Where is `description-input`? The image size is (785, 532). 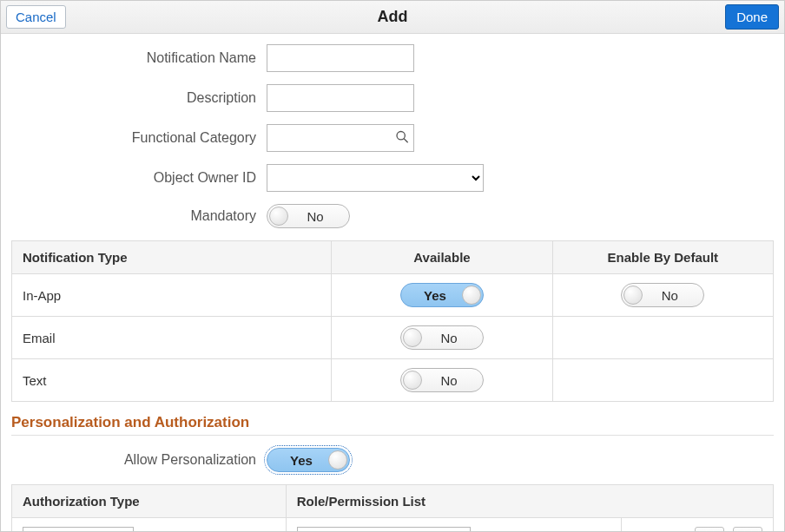 description-input is located at coordinates (340, 98).